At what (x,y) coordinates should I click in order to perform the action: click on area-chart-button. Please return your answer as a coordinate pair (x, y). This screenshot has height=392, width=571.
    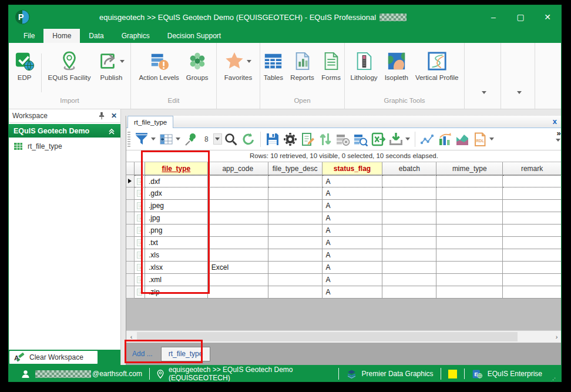
    Looking at the image, I should click on (462, 139).